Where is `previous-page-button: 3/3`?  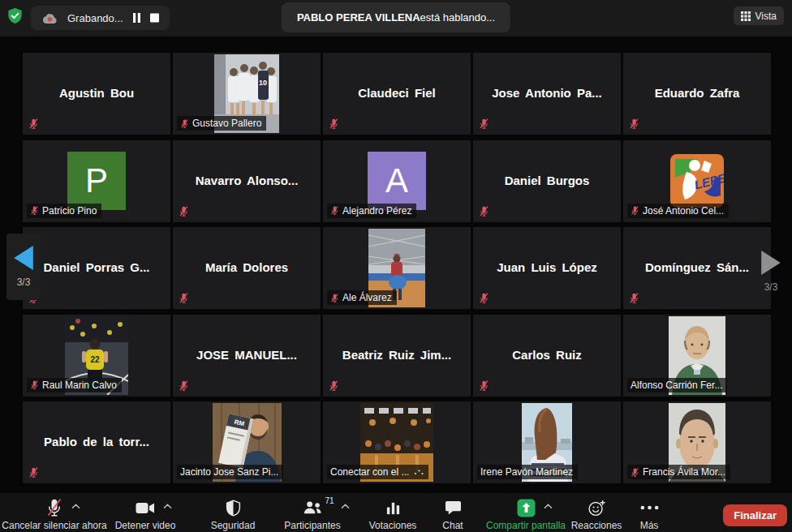
previous-page-button: 3/3 is located at coordinates (24, 267).